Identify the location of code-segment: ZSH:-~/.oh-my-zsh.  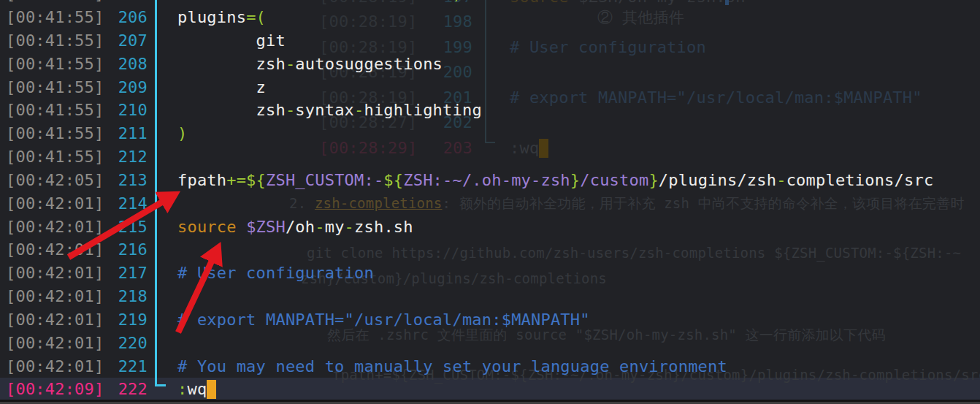
(486, 180).